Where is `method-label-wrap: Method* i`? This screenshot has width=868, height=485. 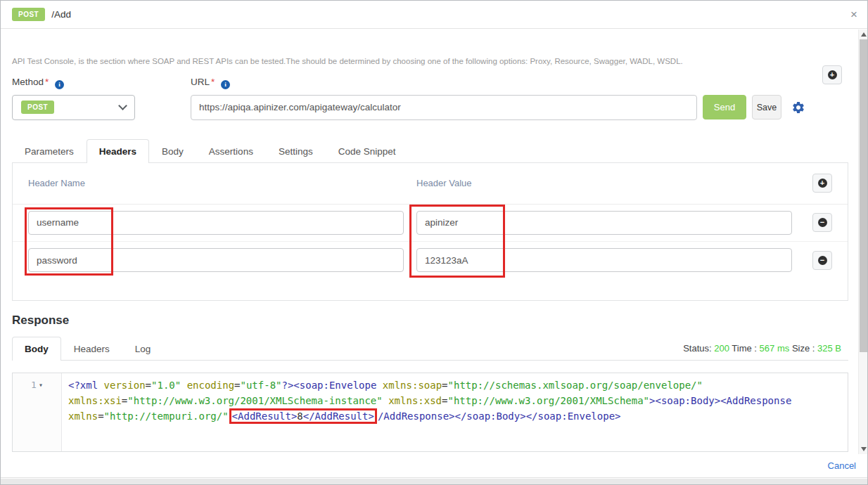 method-label-wrap: Method* i is located at coordinates (101, 83).